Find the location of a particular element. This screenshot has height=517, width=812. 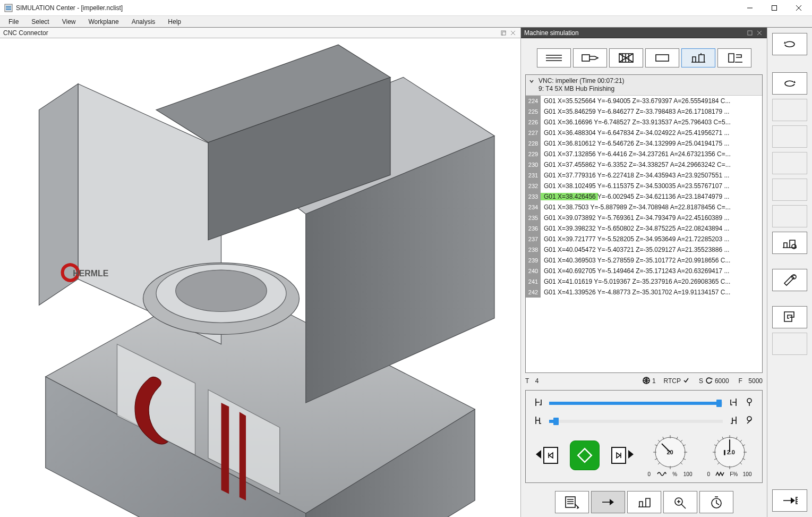

menu-help: Help is located at coordinates (174, 21).